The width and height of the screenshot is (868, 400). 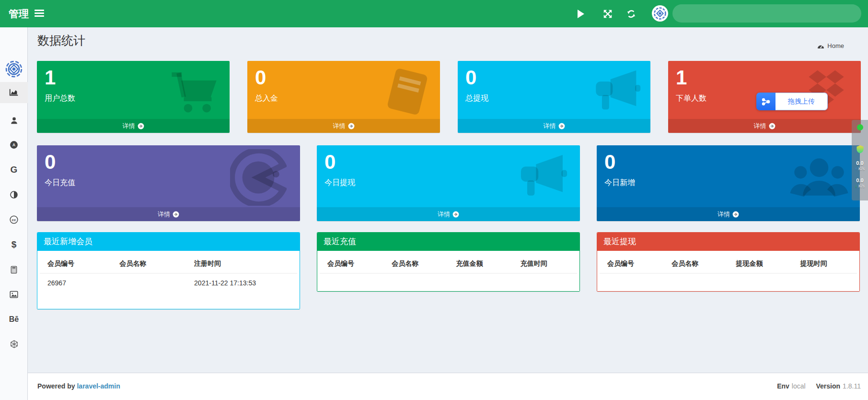 What do you see at coordinates (14, 120) in the screenshot?
I see `sidebar-item-users` at bounding box center [14, 120].